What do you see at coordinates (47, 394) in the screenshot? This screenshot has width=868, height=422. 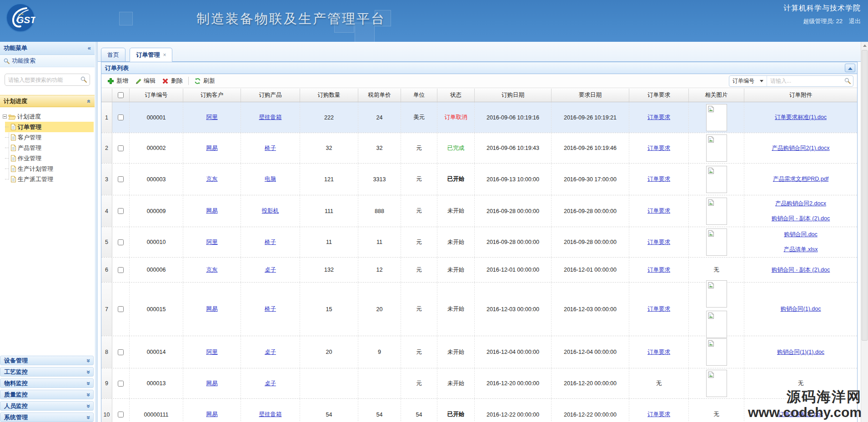 I see `sidebar-section-质量监控: 质量监控 «` at bounding box center [47, 394].